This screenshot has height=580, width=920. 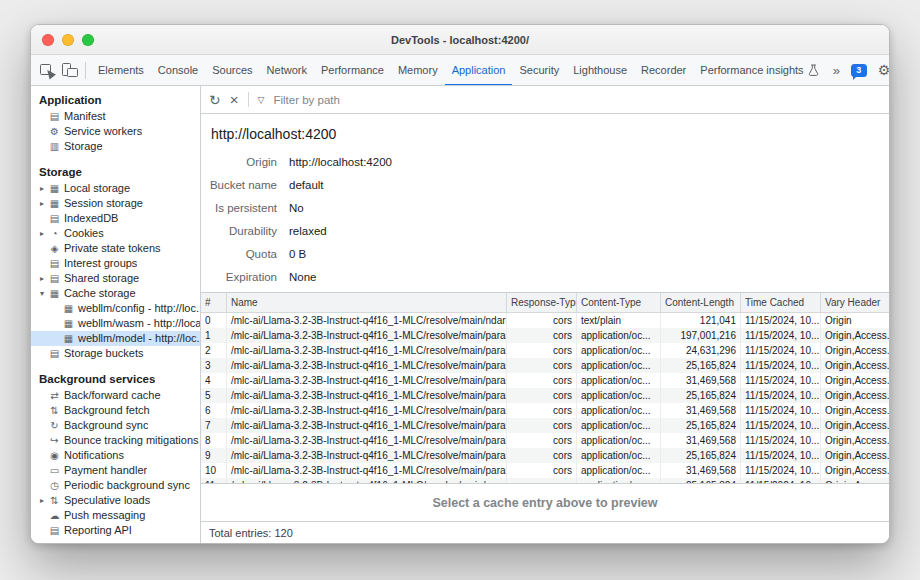 I want to click on sidebar-item-speculative-loads: ▸ ⇅ Speculative loads, so click(x=116, y=500).